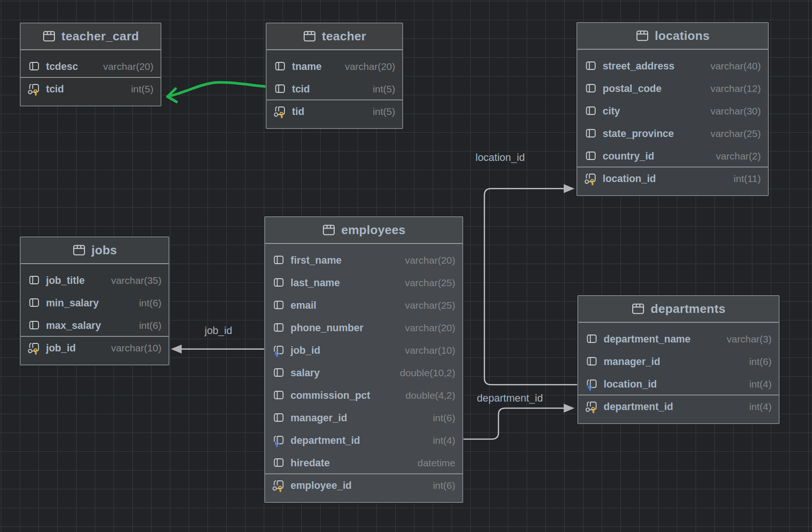  I want to click on relationship-label-job_id: job_id, so click(219, 331).